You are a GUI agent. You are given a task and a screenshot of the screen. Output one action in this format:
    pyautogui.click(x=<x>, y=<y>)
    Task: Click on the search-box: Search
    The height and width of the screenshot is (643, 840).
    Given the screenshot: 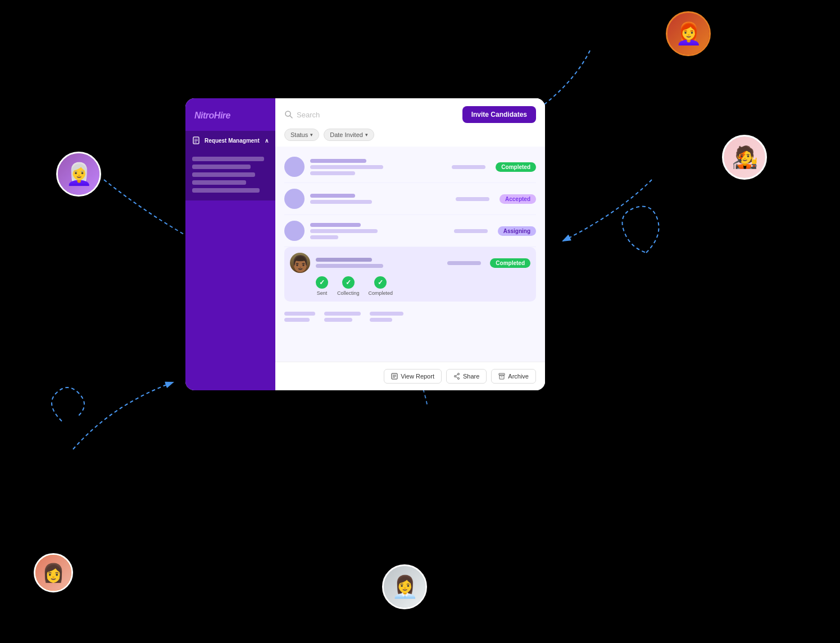 What is the action you would take?
    pyautogui.click(x=302, y=115)
    